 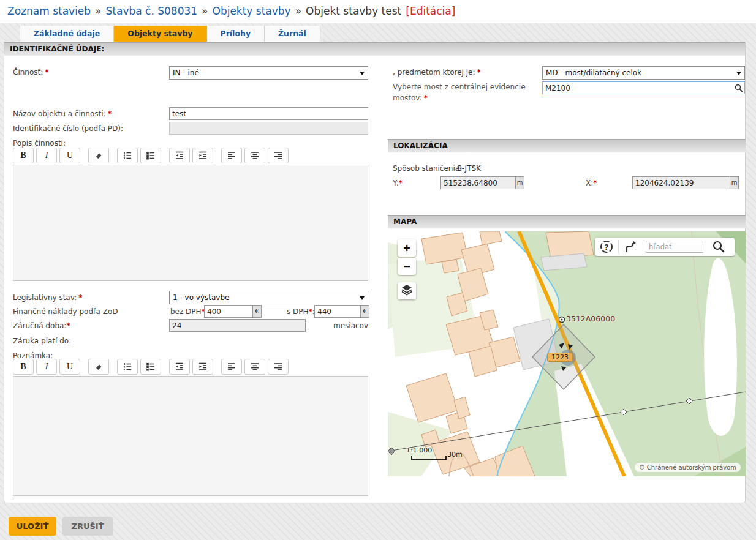 I want to click on selected-feature-badge: 1223, so click(x=560, y=358).